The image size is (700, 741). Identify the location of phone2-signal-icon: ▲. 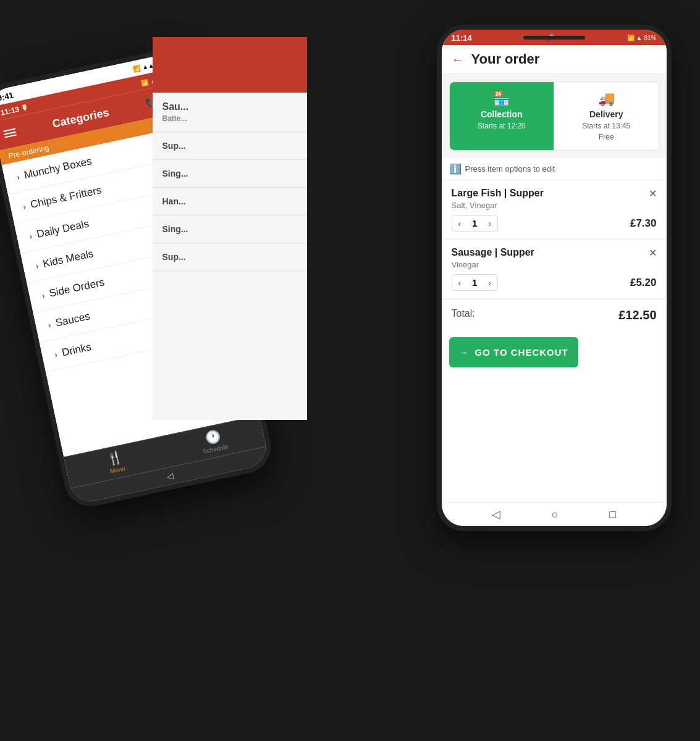
(639, 38).